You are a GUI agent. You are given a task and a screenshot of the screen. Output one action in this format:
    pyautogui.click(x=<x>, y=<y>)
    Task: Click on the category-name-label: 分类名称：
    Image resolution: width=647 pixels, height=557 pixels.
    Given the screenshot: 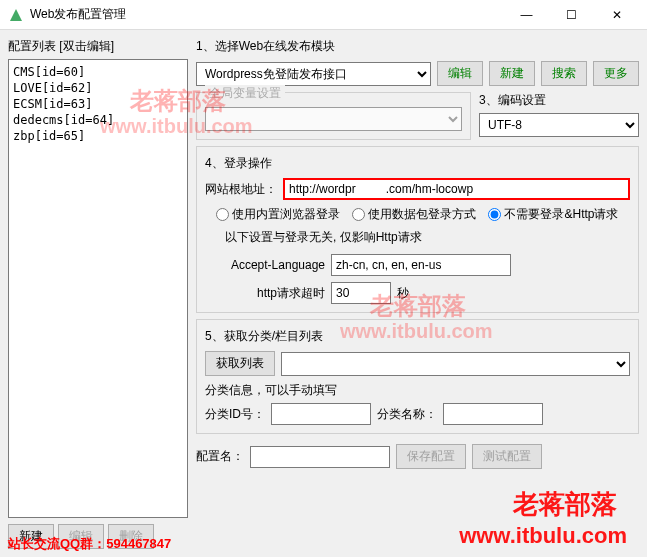 What is the action you would take?
    pyautogui.click(x=407, y=414)
    